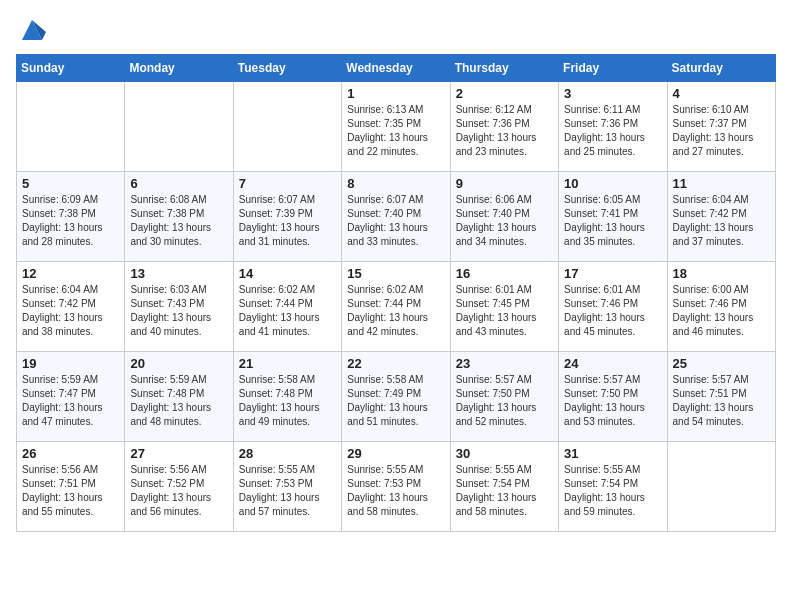  I want to click on cell-info: Sunrise: 5:59 AMSunset: 7:47 PMDaylight:…, so click(70, 401).